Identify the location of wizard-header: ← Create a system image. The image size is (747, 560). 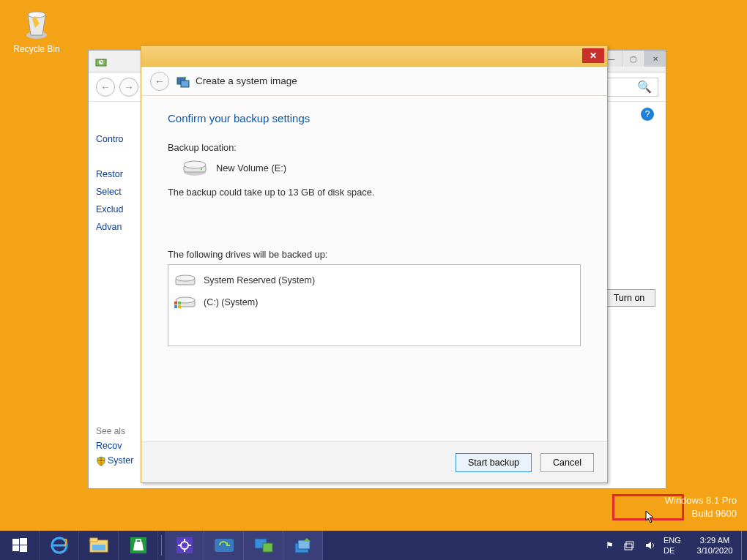
(374, 81).